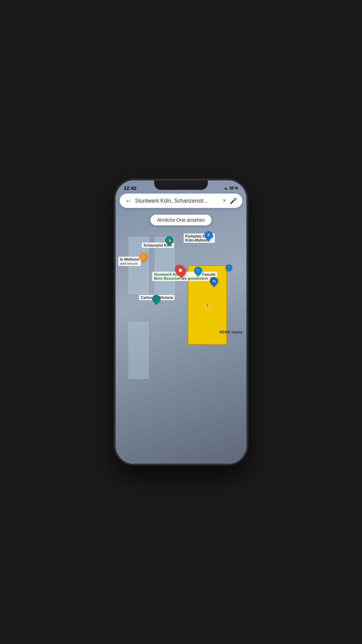  Describe the element at coordinates (198, 271) in the screenshot. I see `poi-bubble-shop: 🛒` at that location.